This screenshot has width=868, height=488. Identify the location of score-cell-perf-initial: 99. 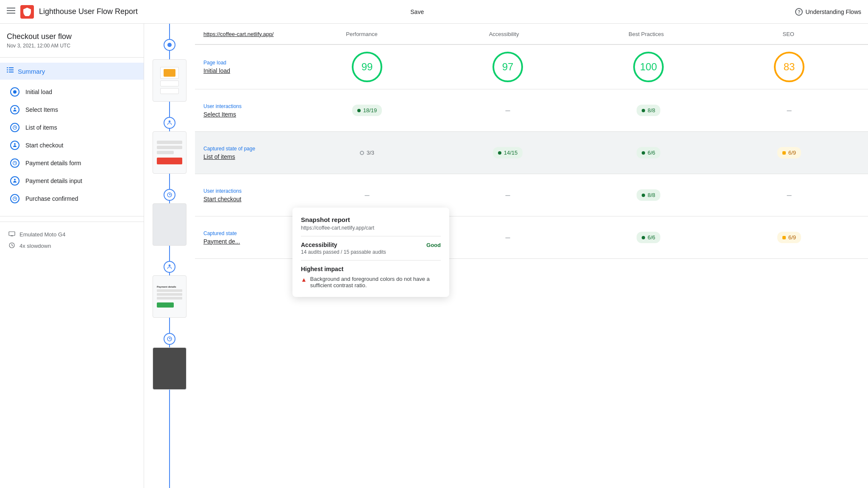
(367, 67).